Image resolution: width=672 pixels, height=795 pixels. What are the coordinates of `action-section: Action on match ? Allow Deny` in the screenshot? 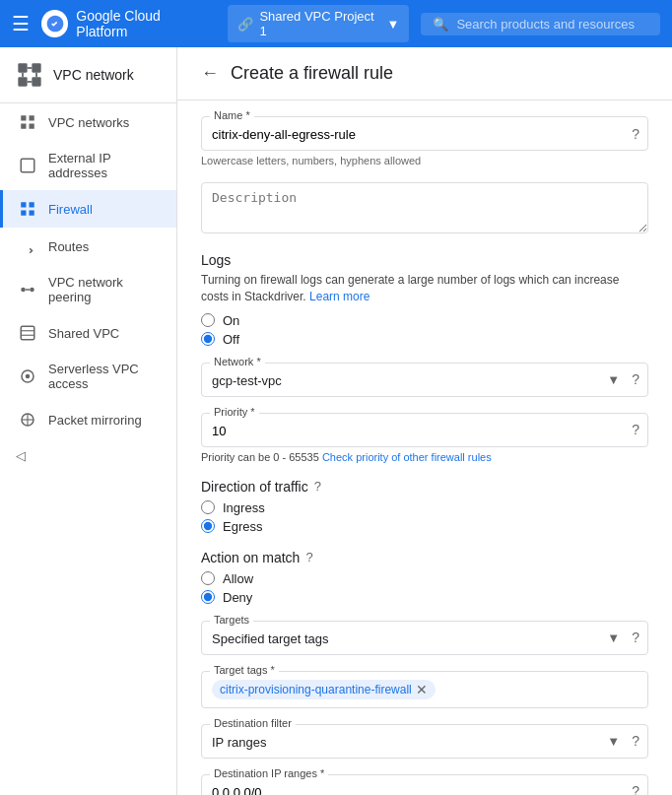 It's located at (425, 577).